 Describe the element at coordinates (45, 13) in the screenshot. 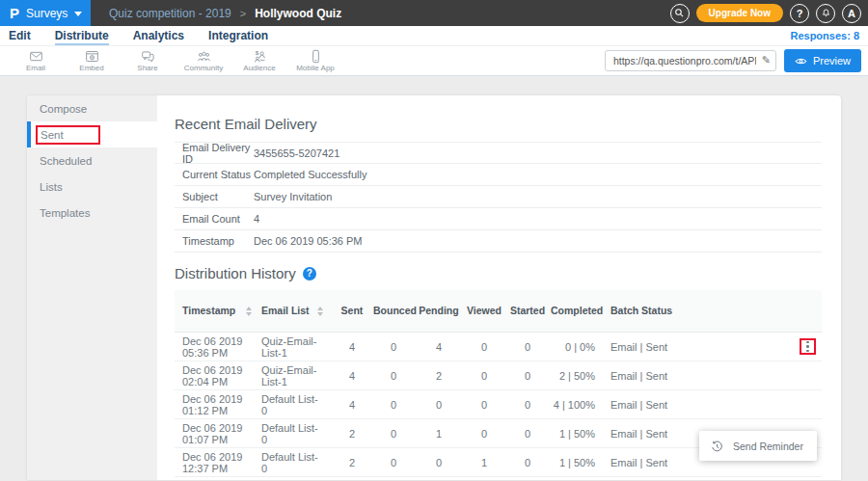

I see `surveys-menu: P Surveys` at that location.